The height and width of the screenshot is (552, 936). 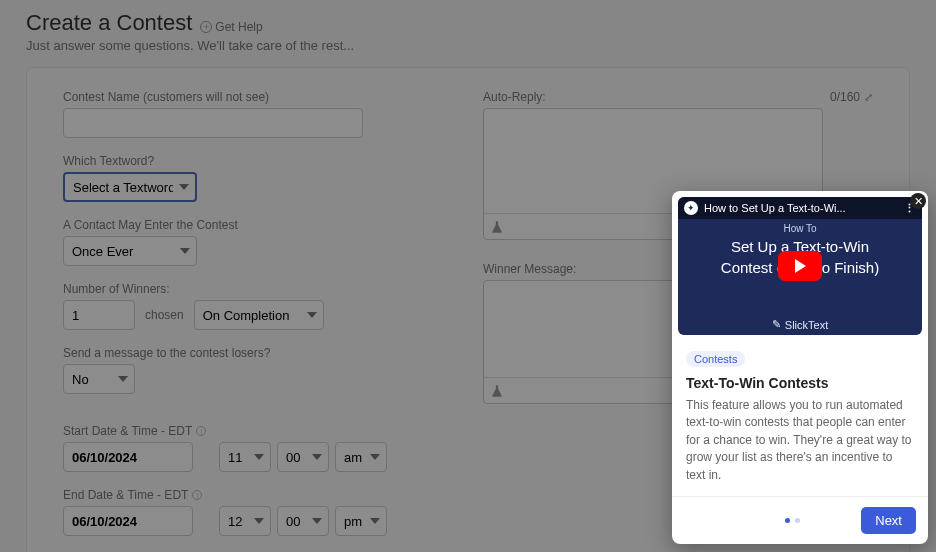 I want to click on video-bar-title: How to Set Up a Text-to-Wi..., so click(x=775, y=208).